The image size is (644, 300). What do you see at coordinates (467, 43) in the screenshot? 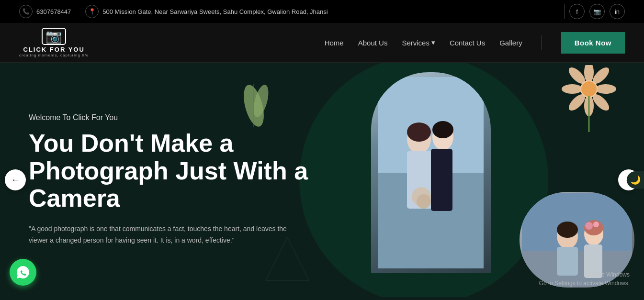
I see `nav-contact: Contact Us` at bounding box center [467, 43].